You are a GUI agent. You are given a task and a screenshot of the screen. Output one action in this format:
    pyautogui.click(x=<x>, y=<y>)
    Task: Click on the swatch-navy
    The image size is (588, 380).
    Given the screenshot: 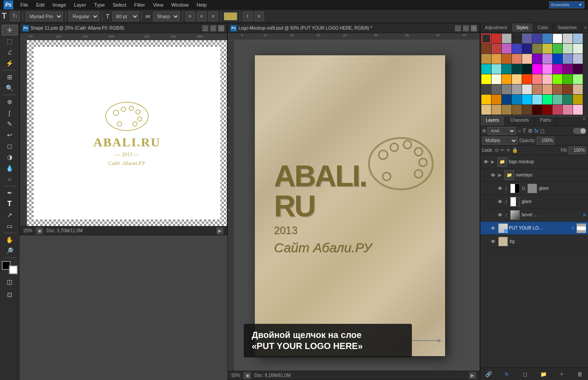 What is the action you would take?
    pyautogui.click(x=507, y=100)
    